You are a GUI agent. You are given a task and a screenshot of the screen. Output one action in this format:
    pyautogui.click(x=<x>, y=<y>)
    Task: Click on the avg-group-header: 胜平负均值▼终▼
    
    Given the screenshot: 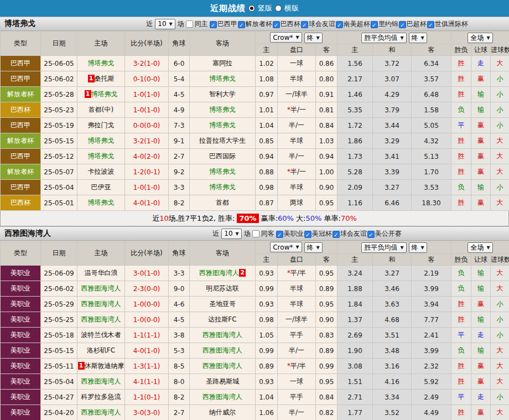 What is the action you would take?
    pyautogui.click(x=394, y=248)
    